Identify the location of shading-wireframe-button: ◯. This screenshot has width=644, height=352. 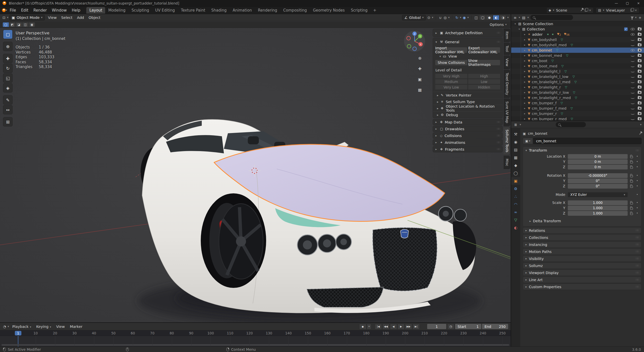
(482, 18).